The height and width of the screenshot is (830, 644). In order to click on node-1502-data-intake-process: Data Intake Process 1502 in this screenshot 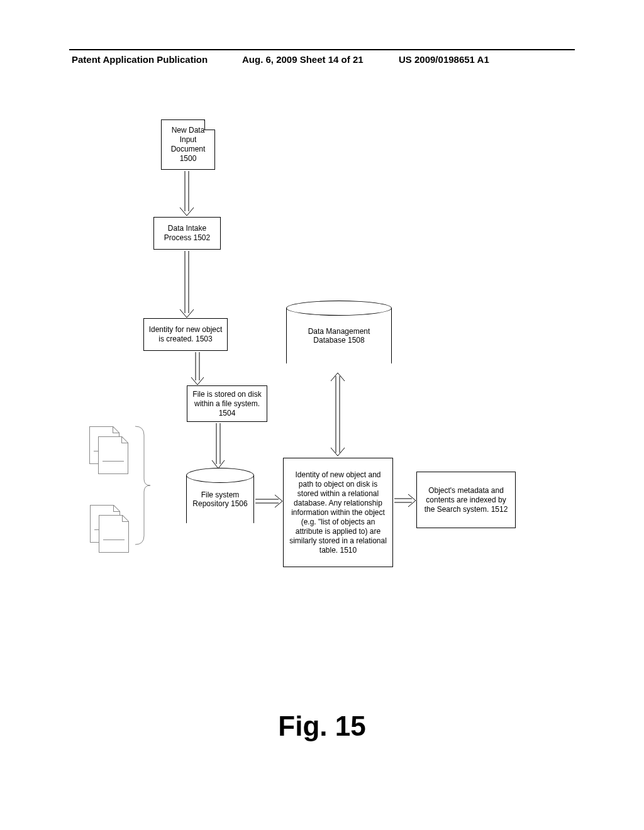, I will do `click(187, 233)`.